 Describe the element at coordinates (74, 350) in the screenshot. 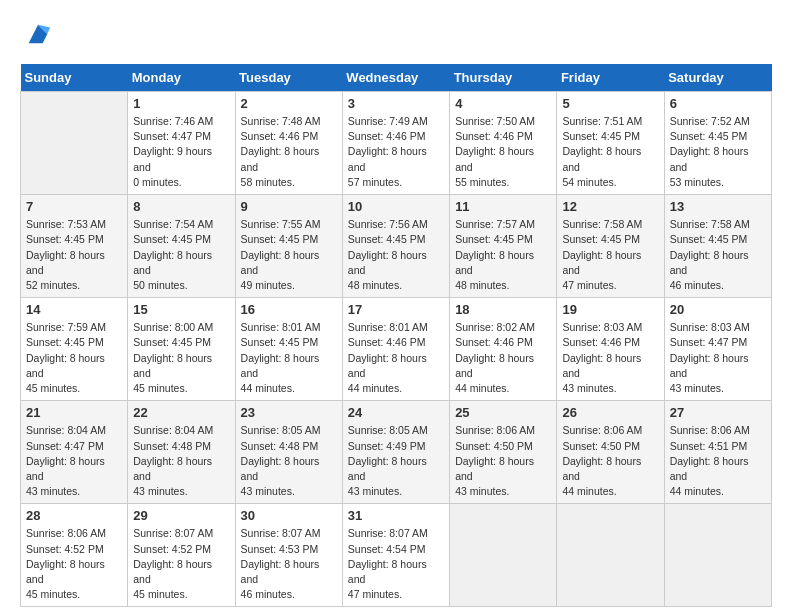

I see `calendar-cell: 14Sunrise: 7:59 AMSunset: 4:45 PMDayligh…` at that location.